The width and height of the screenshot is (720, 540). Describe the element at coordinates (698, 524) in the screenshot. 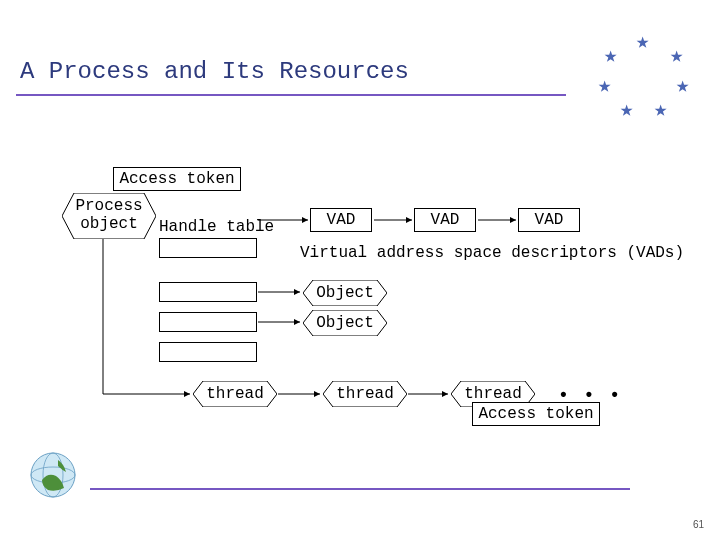

I see `page-number: 61` at that location.